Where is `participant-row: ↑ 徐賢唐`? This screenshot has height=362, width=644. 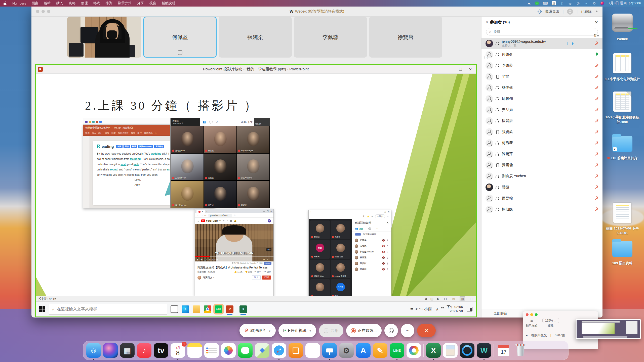 participant-row: ↑ 徐賢唐 is located at coordinates (542, 121).